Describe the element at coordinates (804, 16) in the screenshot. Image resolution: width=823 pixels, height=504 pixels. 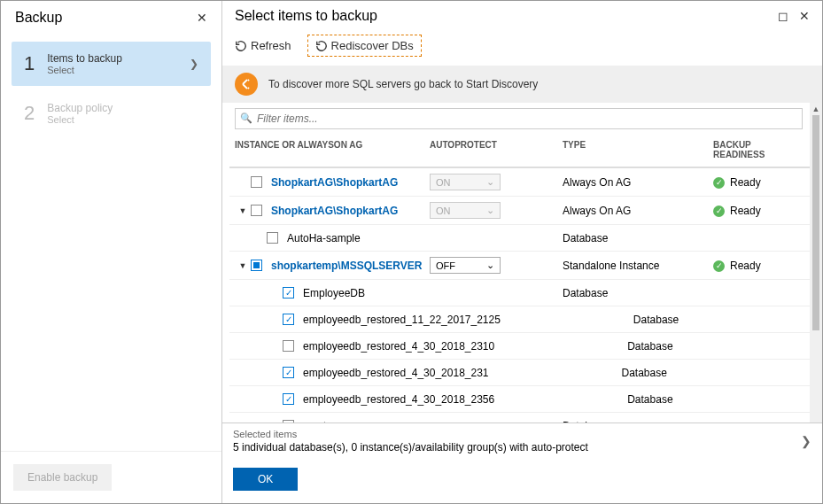
I see `close-right-icon: ✕` at that location.